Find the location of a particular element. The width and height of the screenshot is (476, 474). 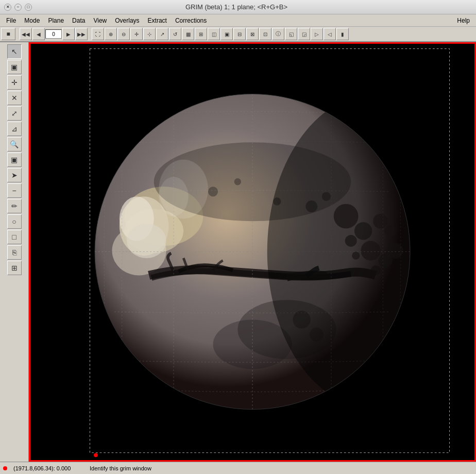

menu-corrections: Corrections is located at coordinates (191, 21).